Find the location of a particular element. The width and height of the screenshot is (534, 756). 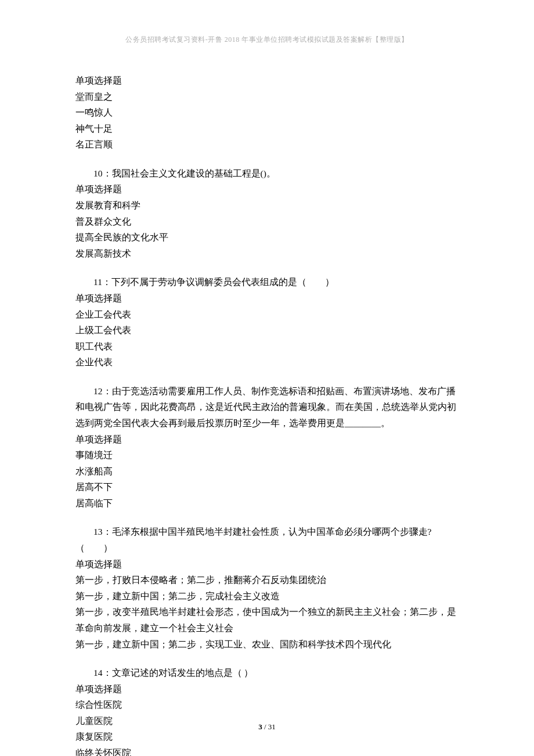

option: 第一步，打败日本侵略者；第二步，推翻蒋介石反动集团统治 is located at coordinates (267, 580).